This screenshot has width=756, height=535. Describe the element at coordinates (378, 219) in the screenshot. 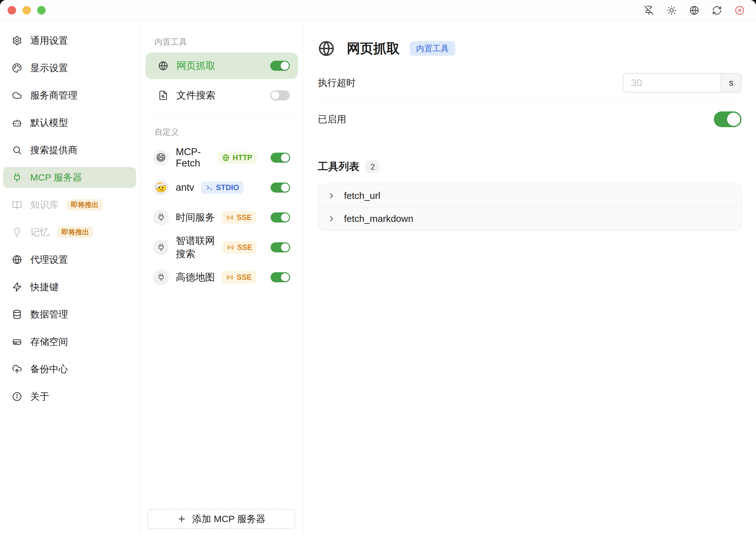

I see `tool-name: fetch_markdown` at that location.